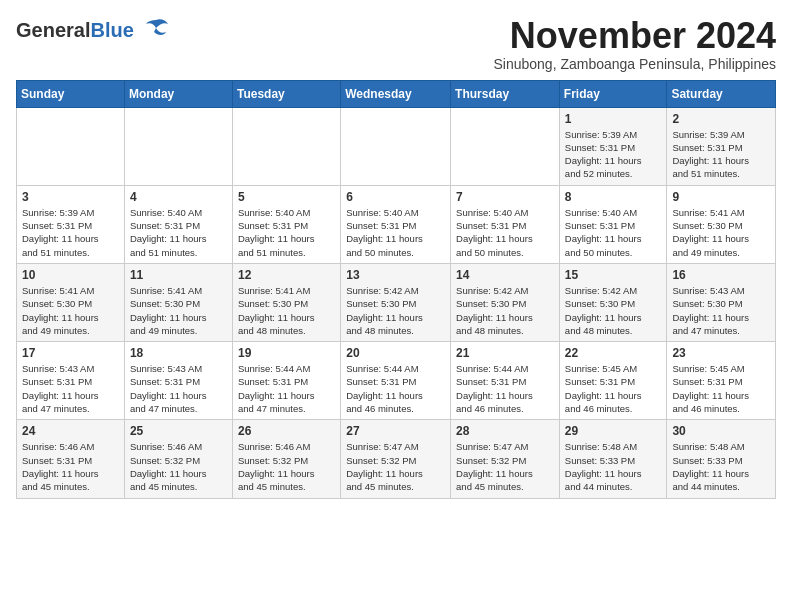  I want to click on calendar-cell: 20Sunrise: 5:44 AM Sunset: 5:31 PM Dayli…, so click(396, 381).